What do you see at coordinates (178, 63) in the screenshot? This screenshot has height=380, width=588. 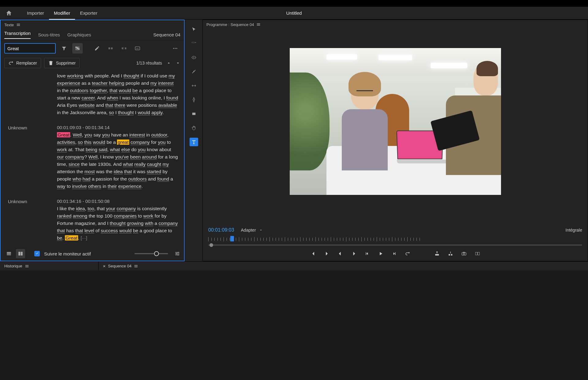 I see `next-result-icon` at bounding box center [178, 63].